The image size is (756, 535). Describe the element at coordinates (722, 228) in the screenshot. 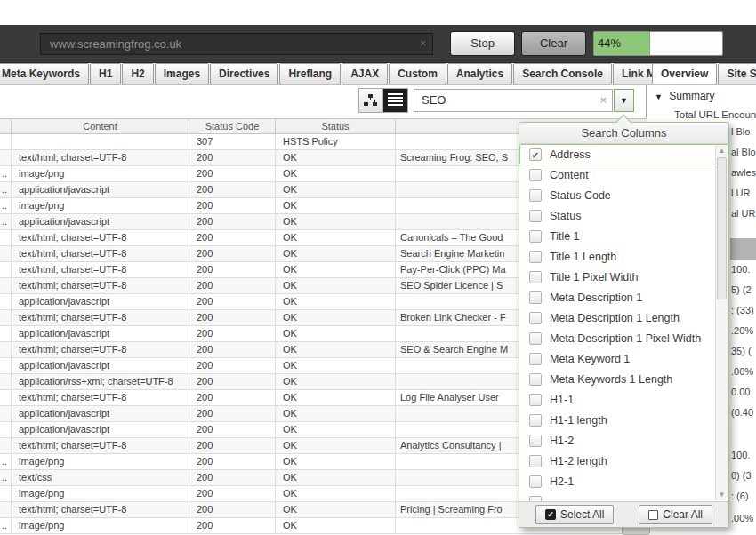

I see `scrollbar-thumb` at that location.